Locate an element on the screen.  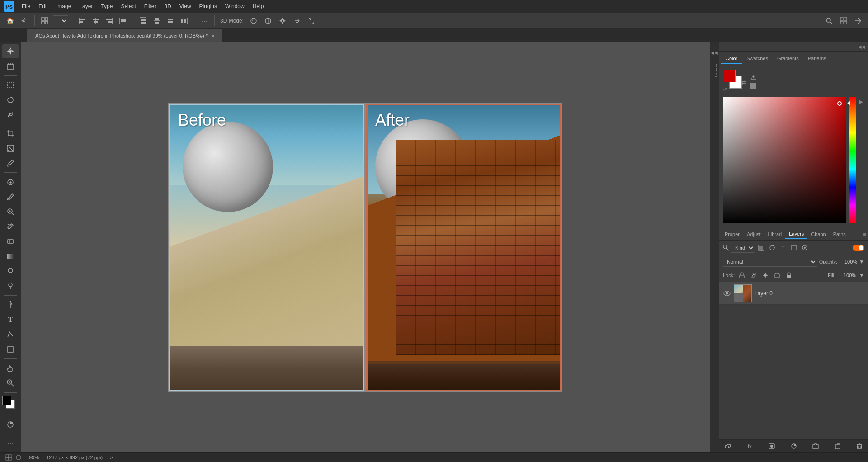
path-select-tool is located at coordinates (10, 335).